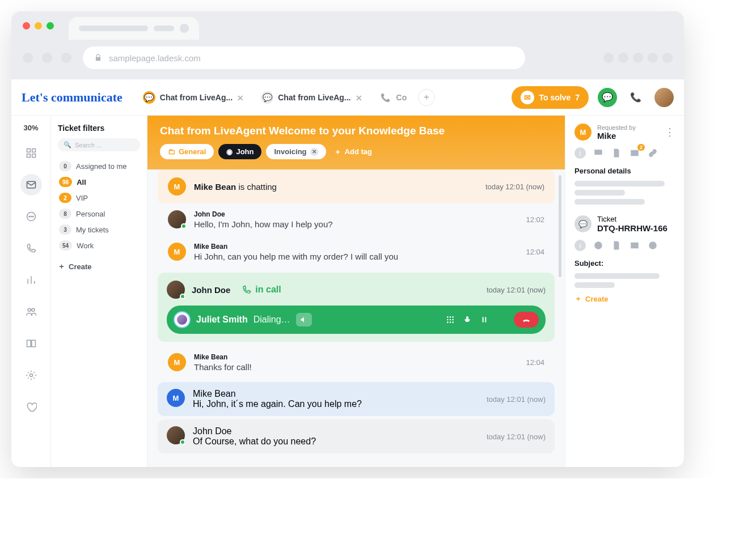 This screenshot has height=560, width=752. Describe the element at coordinates (450, 320) in the screenshot. I see `keypad-icon` at that location.